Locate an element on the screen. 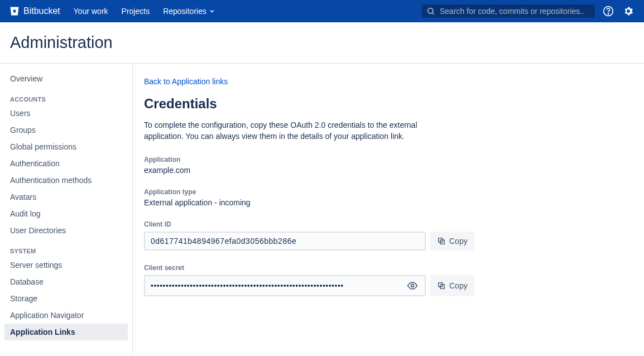 Image resolution: width=644 pixels, height=356 pixels. product-logo: Bitbucket is located at coordinates (35, 11).